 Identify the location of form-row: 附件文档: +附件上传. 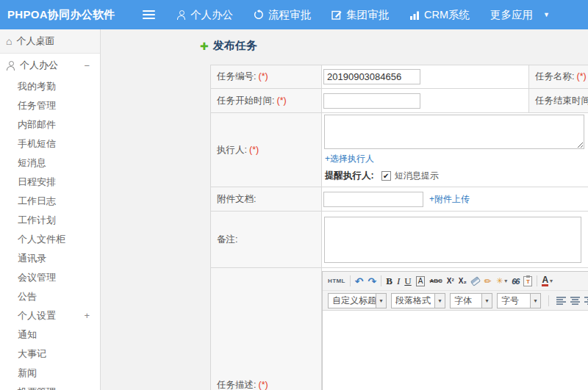
(400, 200).